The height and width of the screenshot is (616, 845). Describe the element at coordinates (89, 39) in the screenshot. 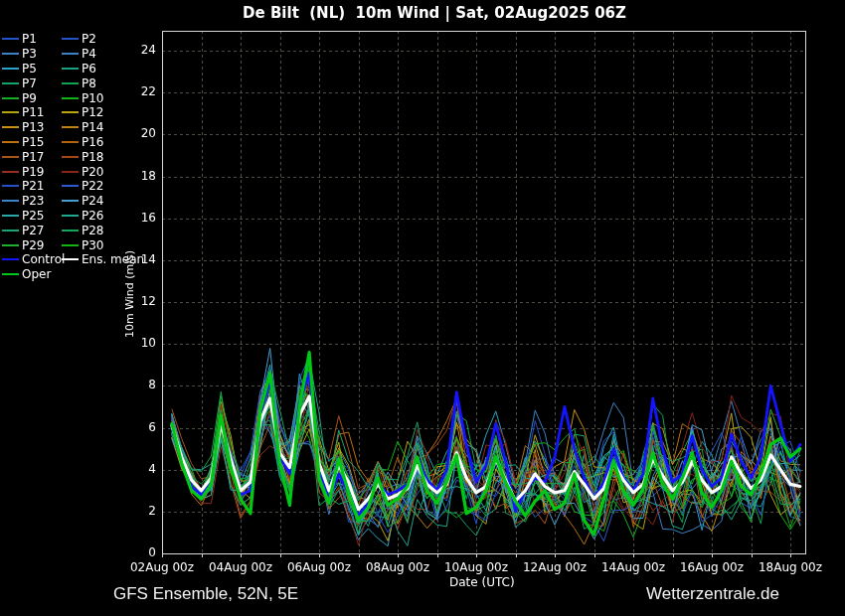

I see `legend-item-label: P2` at that location.